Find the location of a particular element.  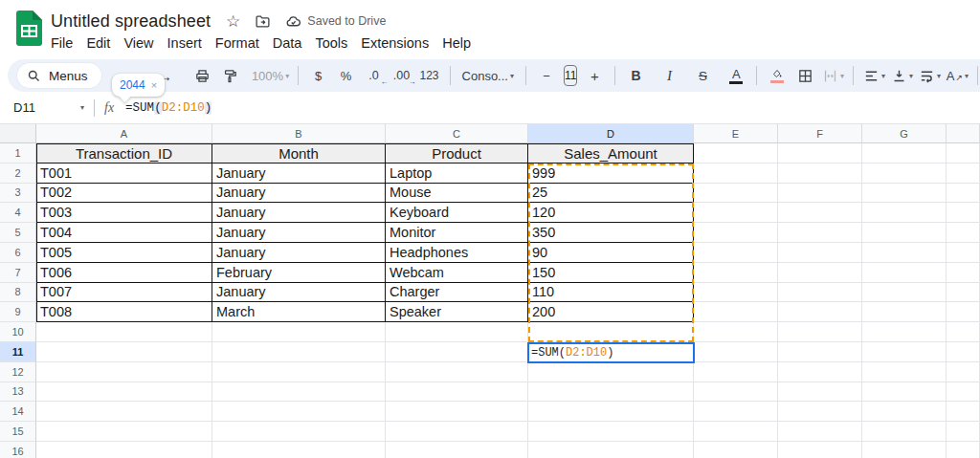

cell-E12 is located at coordinates (736, 373).